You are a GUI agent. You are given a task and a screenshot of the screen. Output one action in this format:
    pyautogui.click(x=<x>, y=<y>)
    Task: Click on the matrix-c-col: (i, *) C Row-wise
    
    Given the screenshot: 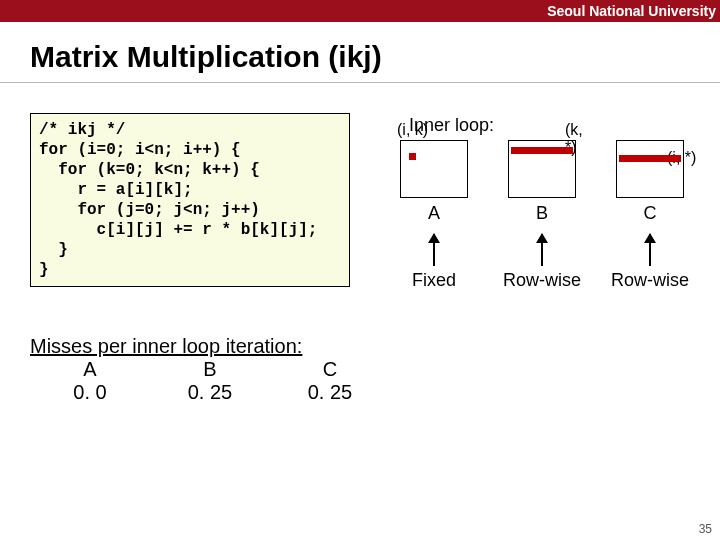 What is the action you would take?
    pyautogui.click(x=650, y=216)
    